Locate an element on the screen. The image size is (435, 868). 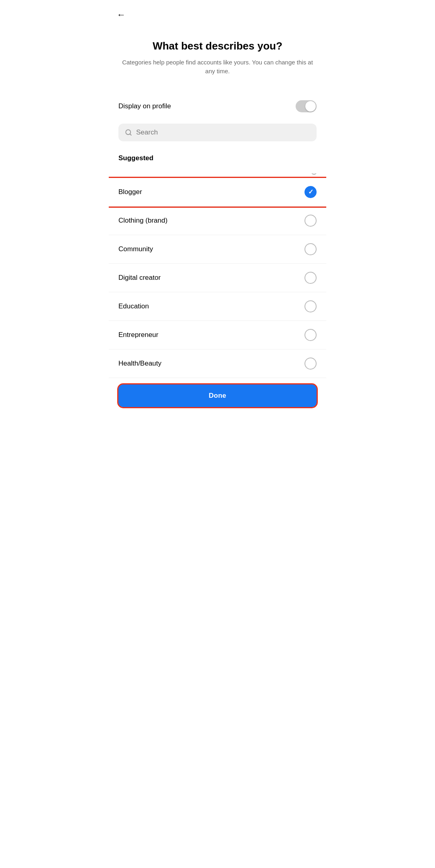
radio-blogger is located at coordinates (311, 192).